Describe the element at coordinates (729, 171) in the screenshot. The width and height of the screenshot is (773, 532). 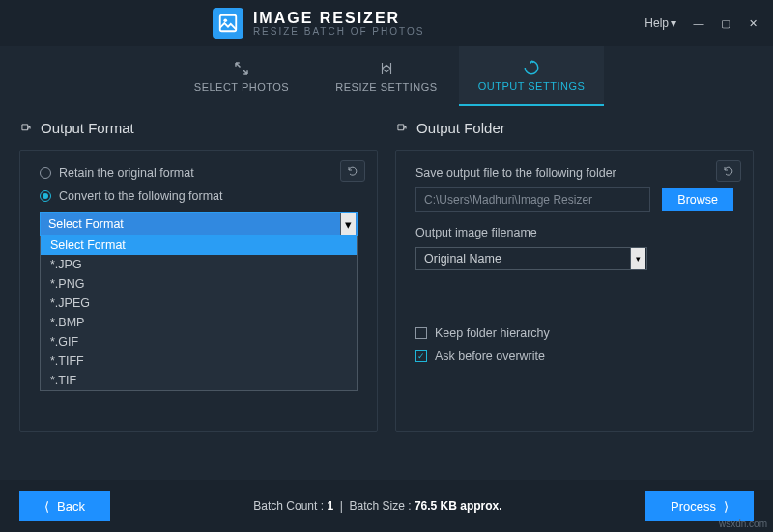
I see `reset-folder-button` at that location.